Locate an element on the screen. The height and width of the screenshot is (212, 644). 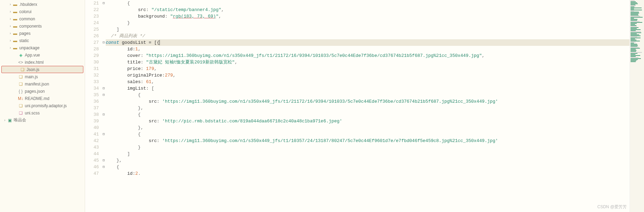
tree-item-unpackage: ›▬unpackage is located at coordinates (42, 48).